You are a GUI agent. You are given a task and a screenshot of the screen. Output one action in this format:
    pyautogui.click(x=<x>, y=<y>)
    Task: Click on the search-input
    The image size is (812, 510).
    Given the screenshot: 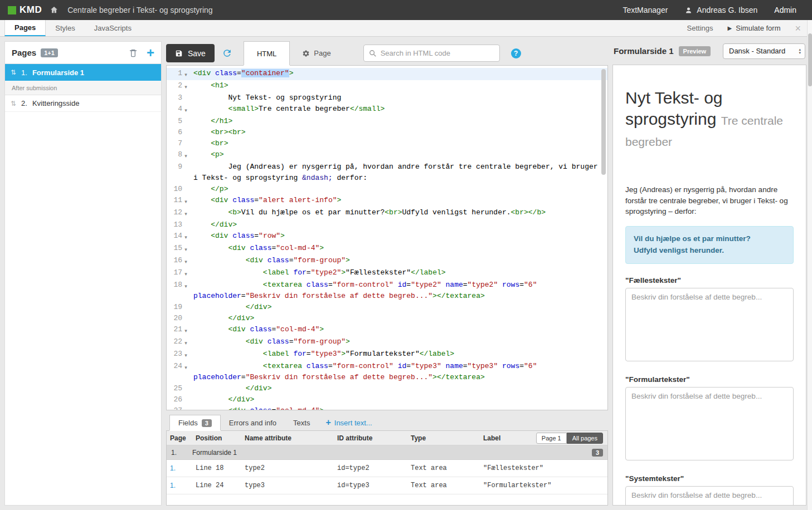 What is the action you would take?
    pyautogui.click(x=437, y=53)
    